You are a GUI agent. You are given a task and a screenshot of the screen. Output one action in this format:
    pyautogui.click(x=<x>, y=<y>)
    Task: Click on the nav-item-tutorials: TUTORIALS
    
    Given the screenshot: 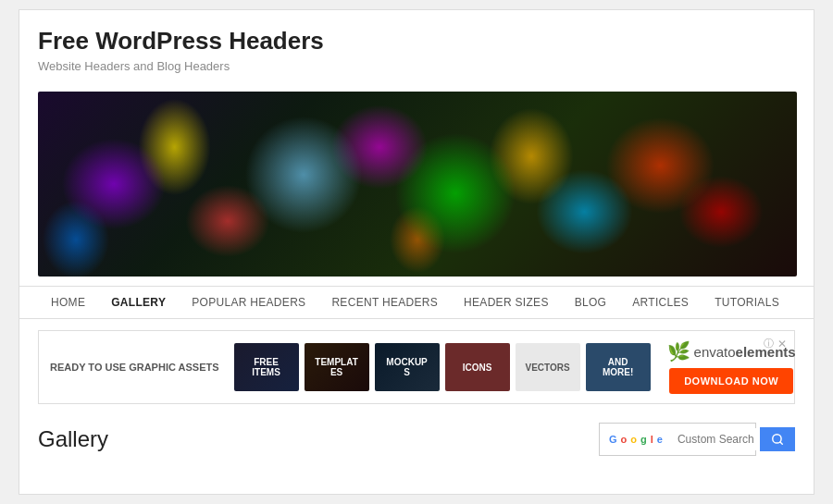 What is the action you would take?
    pyautogui.click(x=747, y=302)
    